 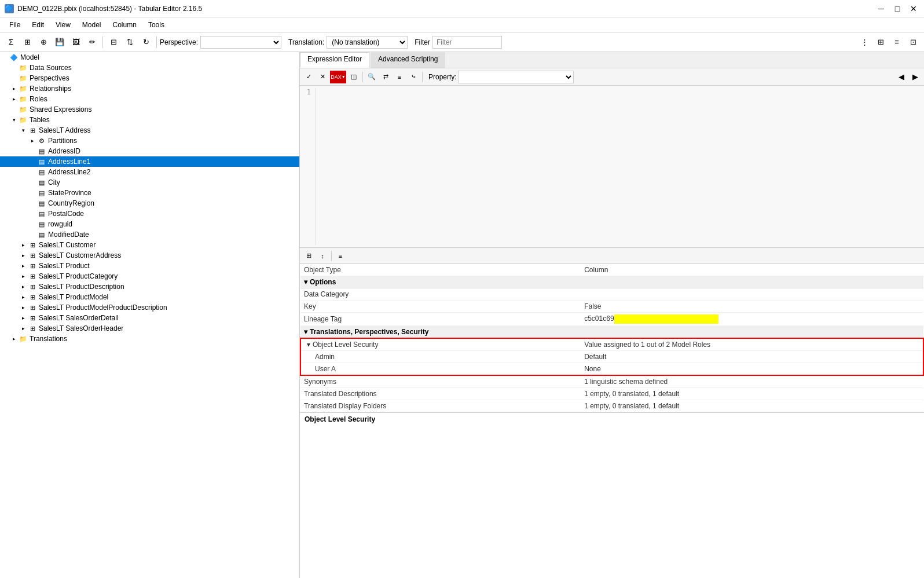 What do you see at coordinates (149, 109) in the screenshot?
I see `tree-item-shared-expressions: 📁 Shared Expressions` at bounding box center [149, 109].